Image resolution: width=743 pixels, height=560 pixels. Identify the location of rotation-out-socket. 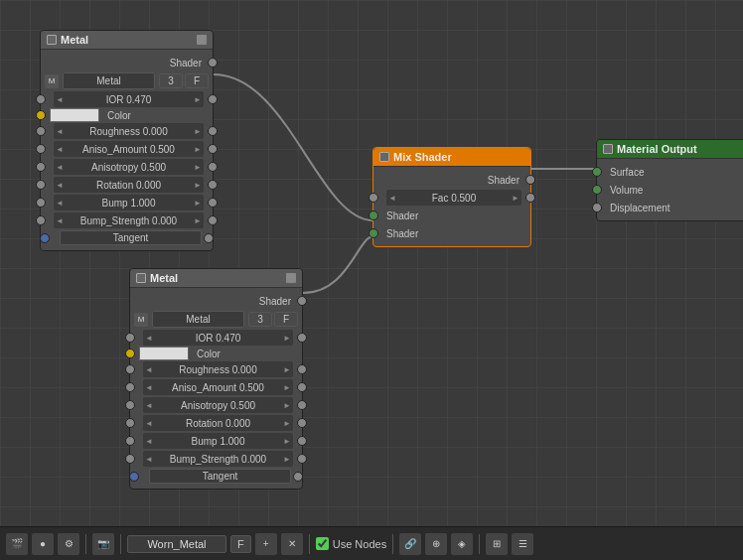
(213, 185).